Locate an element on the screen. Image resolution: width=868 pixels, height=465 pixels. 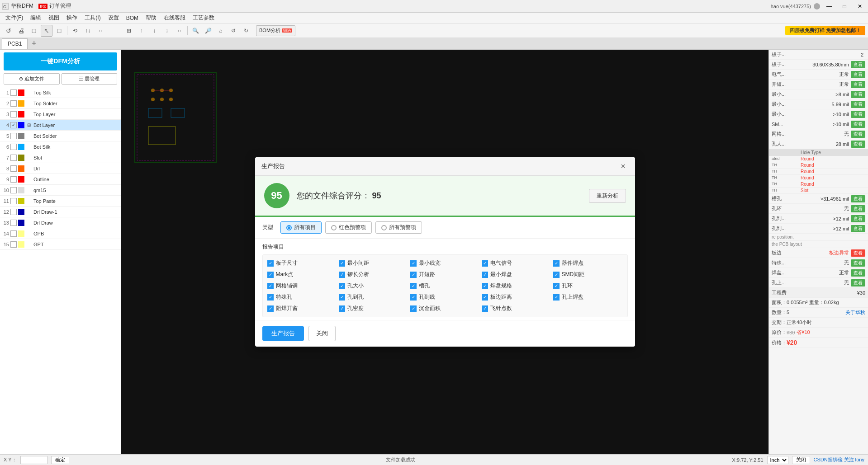
view-hole-pad-button: 查看 is located at coordinates (858, 229).